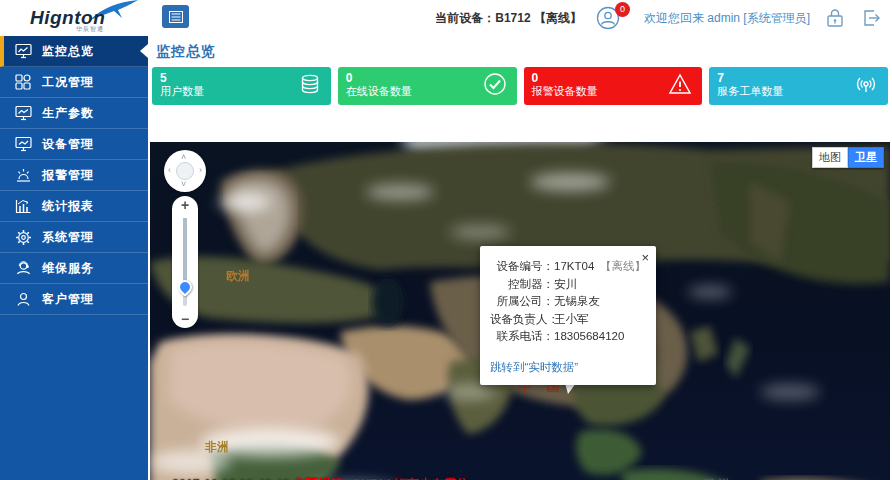 Image resolution: width=892 pixels, height=480 pixels. Describe the element at coordinates (23, 268) in the screenshot. I see `headset-person-icon` at that location.